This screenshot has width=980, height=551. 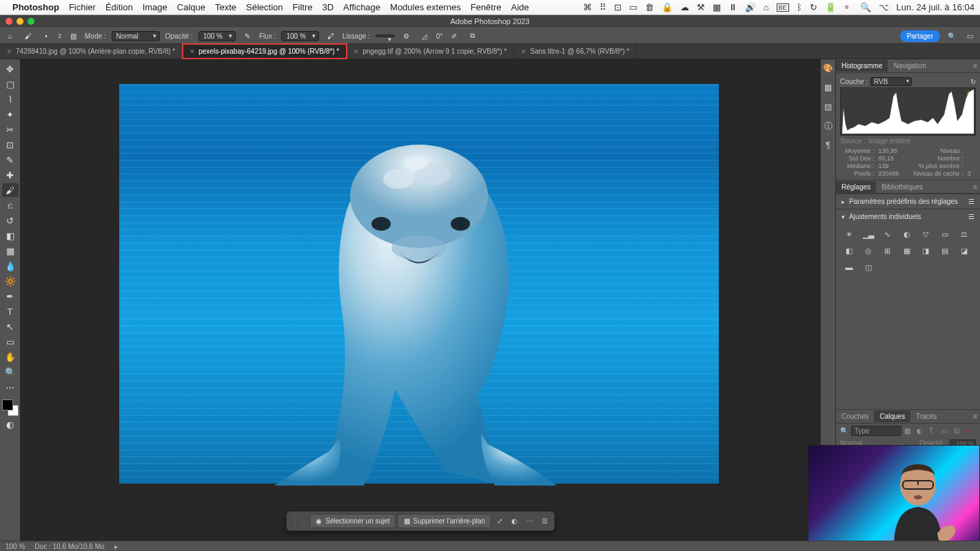 What do you see at coordinates (855, 416) in the screenshot?
I see `tab-channels: Couches` at bounding box center [855, 416].